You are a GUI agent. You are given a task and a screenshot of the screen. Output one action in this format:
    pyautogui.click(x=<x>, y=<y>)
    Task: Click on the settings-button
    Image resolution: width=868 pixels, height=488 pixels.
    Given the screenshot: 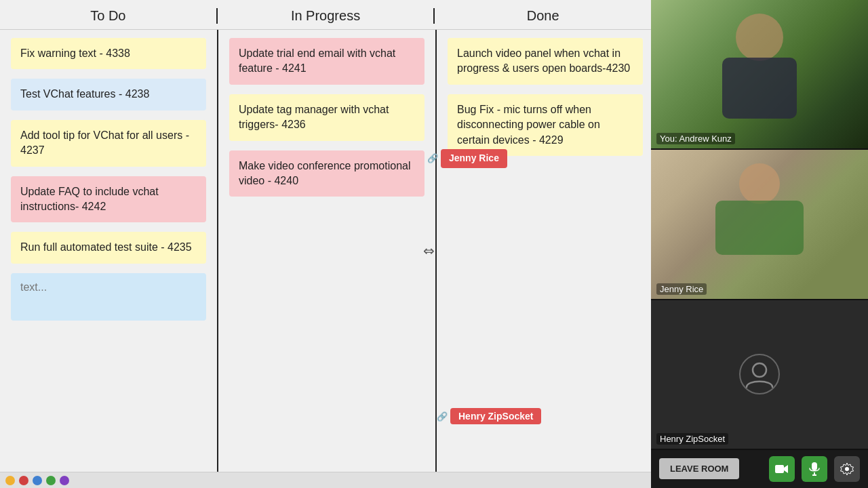 What is the action you would take?
    pyautogui.click(x=847, y=469)
    